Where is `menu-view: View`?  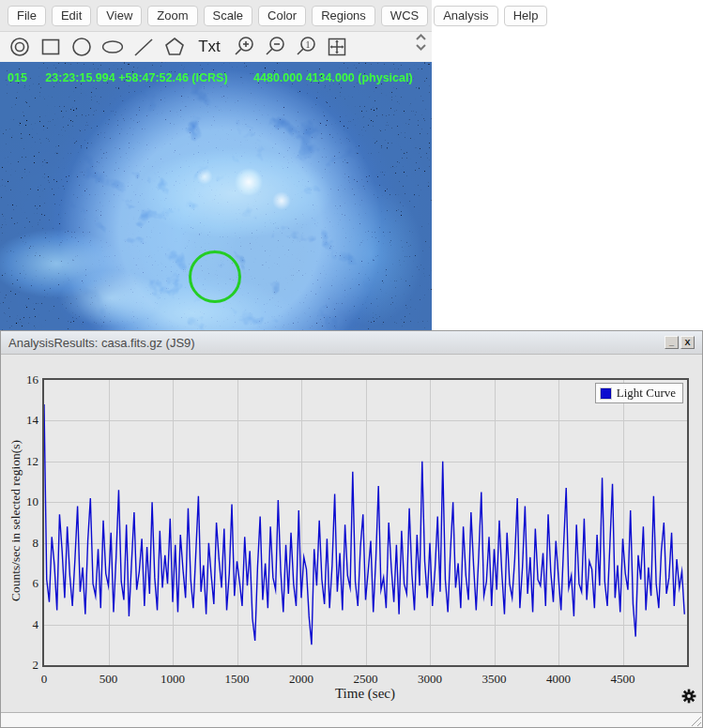
menu-view: View is located at coordinates (119, 16).